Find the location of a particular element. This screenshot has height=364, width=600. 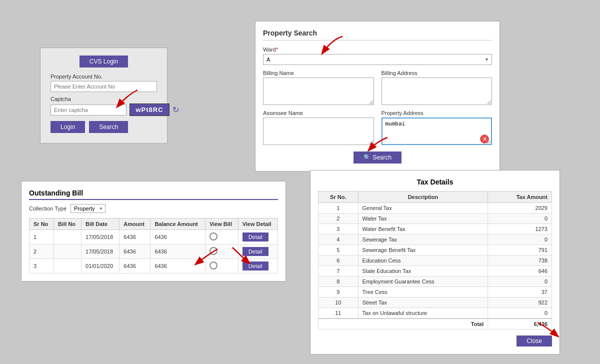

tax-total-row: Total 6,436 is located at coordinates (435, 324).